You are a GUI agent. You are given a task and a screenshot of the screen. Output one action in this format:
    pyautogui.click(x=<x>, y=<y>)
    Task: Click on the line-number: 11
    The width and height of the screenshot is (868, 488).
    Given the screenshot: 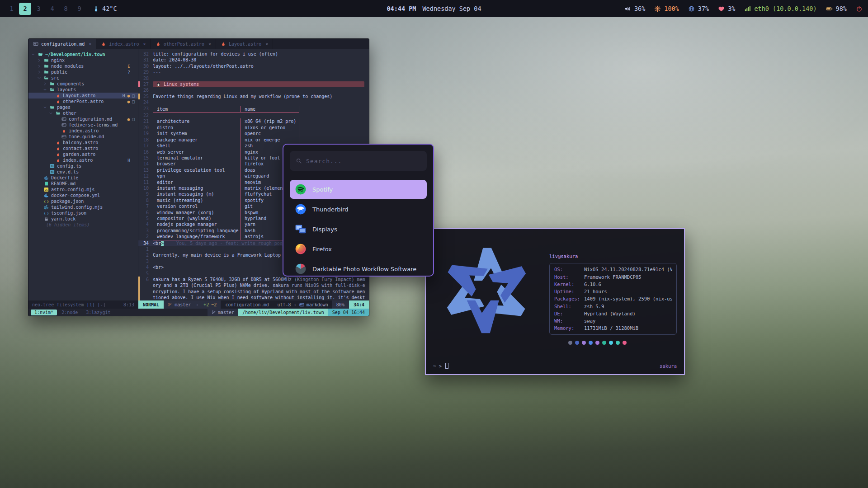 What is the action you would take?
    pyautogui.click(x=147, y=183)
    